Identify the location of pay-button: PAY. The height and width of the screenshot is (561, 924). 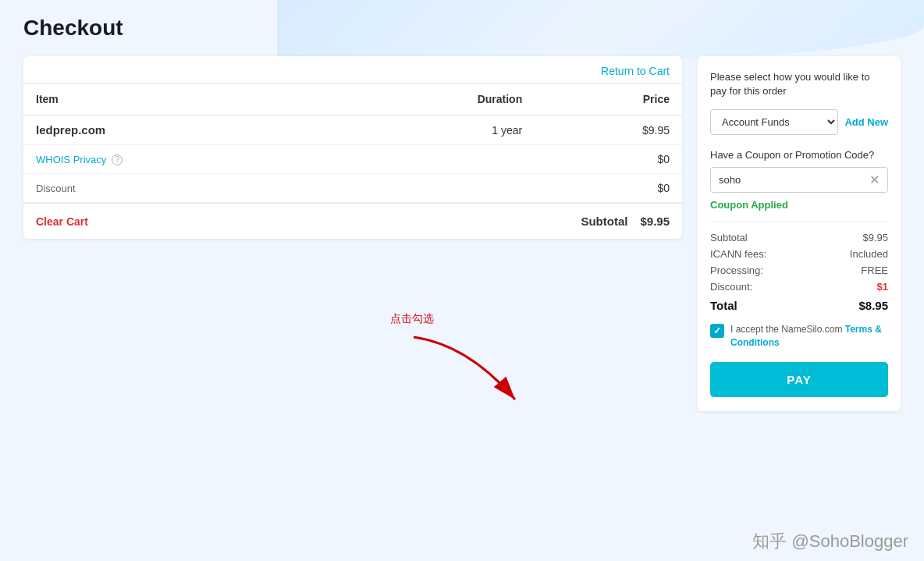
(799, 379).